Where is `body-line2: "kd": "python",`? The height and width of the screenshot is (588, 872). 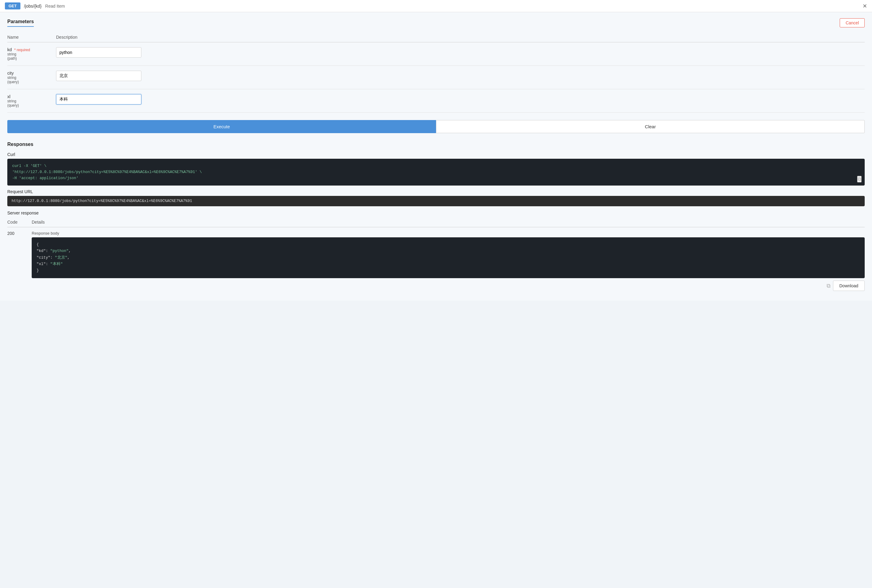
body-line2: "kd": "python", is located at coordinates (448, 251).